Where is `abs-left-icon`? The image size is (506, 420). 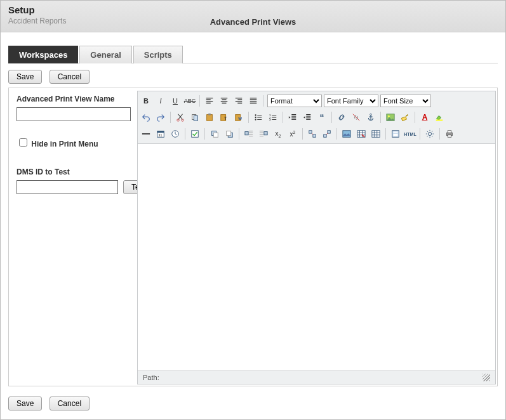 abs-left-icon is located at coordinates (249, 134).